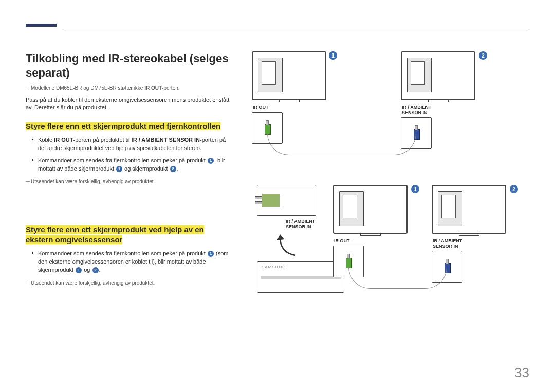  I want to click on b1a-b2: IR / AMBIENT SENSOR IN, so click(165, 140).